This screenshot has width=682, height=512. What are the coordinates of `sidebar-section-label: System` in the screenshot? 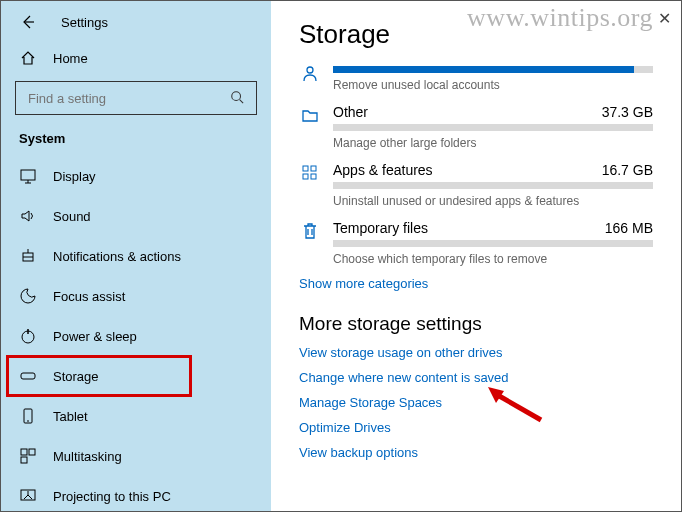 It's located at (136, 144).